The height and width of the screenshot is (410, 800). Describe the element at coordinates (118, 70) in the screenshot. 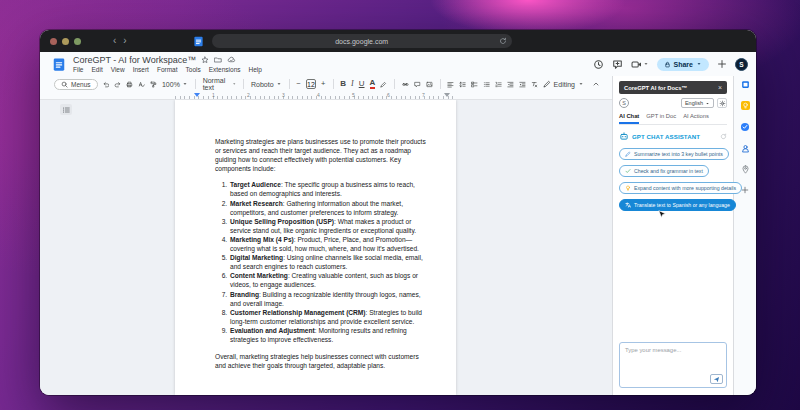

I see `menu-view: View` at that location.